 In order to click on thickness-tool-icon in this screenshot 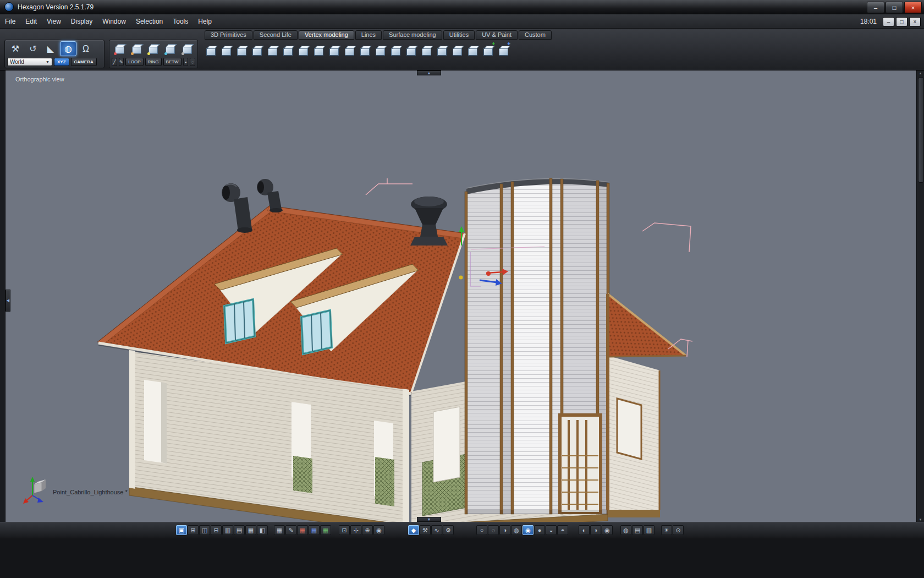, I will do `click(349, 51)`.